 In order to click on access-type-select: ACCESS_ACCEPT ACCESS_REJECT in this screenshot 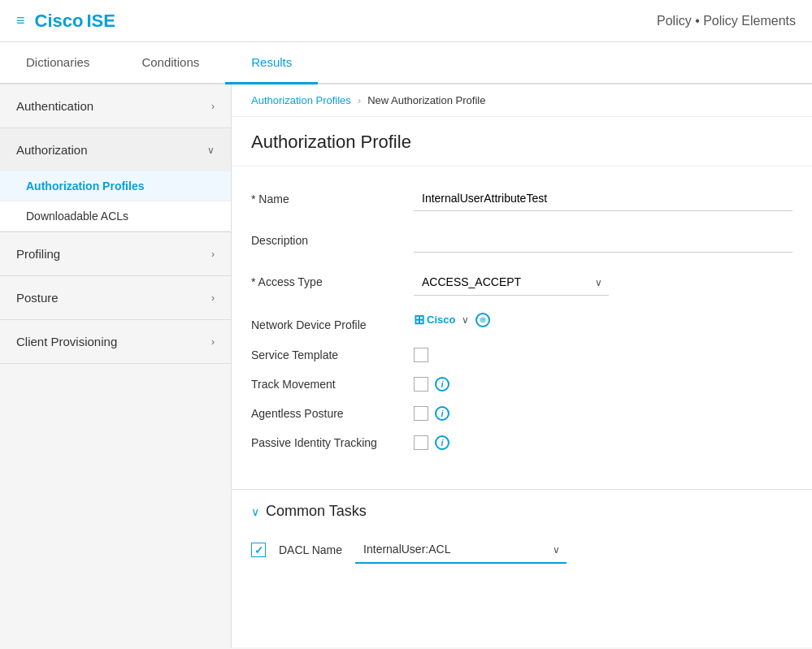, I will do `click(511, 283)`.